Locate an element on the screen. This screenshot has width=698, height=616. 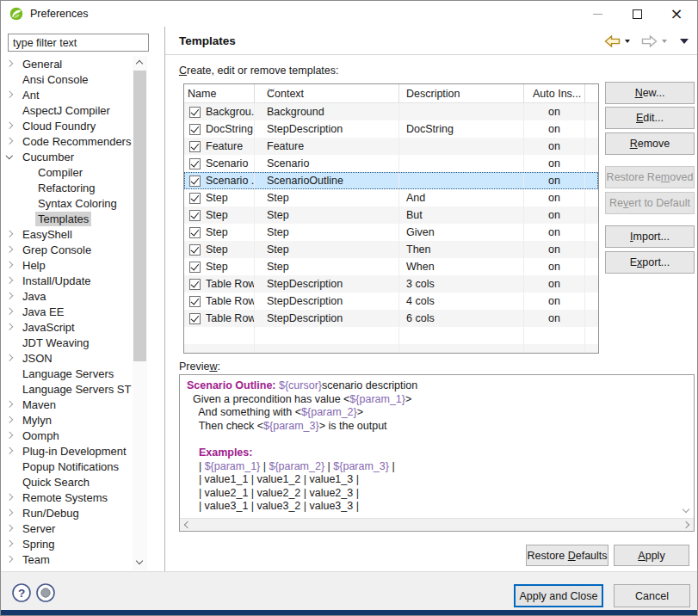
table-row: Table RowStepDescription3 colson is located at coordinates (391, 284).